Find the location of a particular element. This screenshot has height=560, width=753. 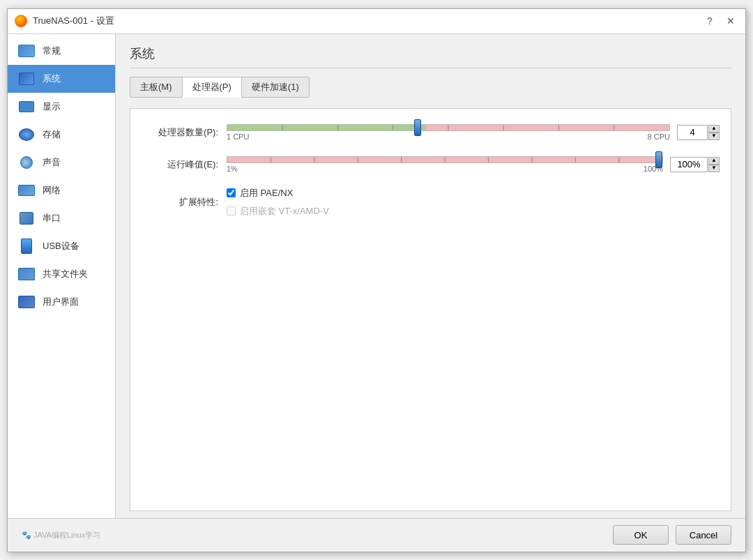

cpu-count-input is located at coordinates (692, 133).